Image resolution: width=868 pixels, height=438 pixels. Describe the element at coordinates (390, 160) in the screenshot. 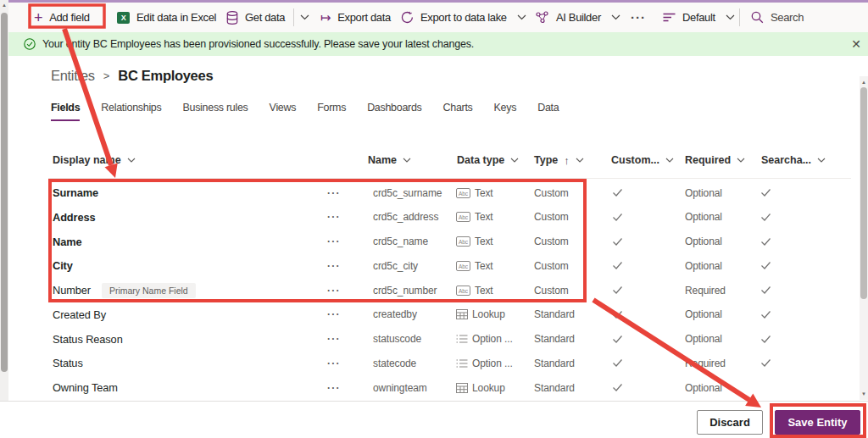

I see `column-header-name: Name` at that location.